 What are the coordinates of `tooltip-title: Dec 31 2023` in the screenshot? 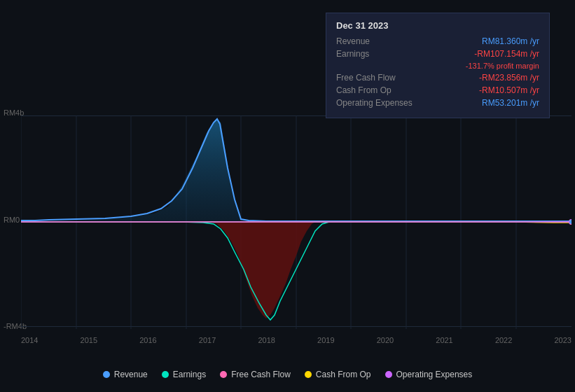 It's located at (438, 25).